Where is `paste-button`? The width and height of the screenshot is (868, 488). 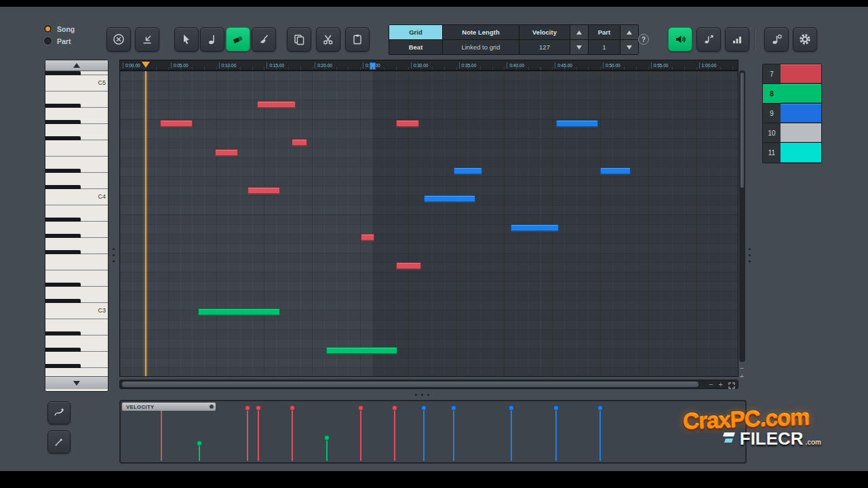
paste-button is located at coordinates (357, 39).